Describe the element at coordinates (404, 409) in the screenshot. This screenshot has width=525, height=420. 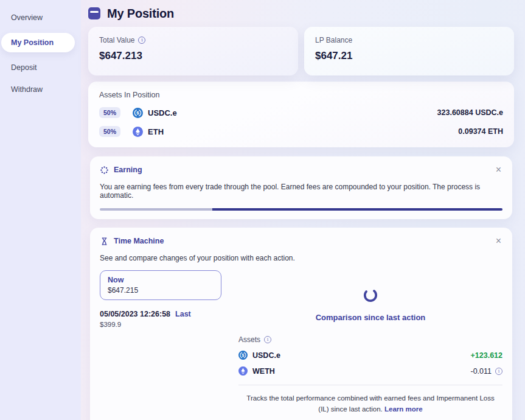
I see `learn-more-link: Learn more` at that location.